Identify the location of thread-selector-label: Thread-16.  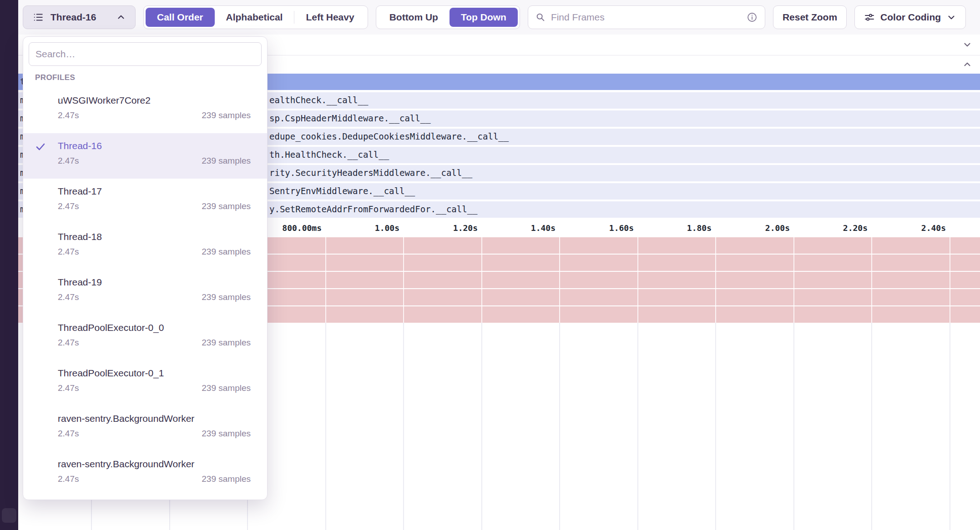
(81, 17).